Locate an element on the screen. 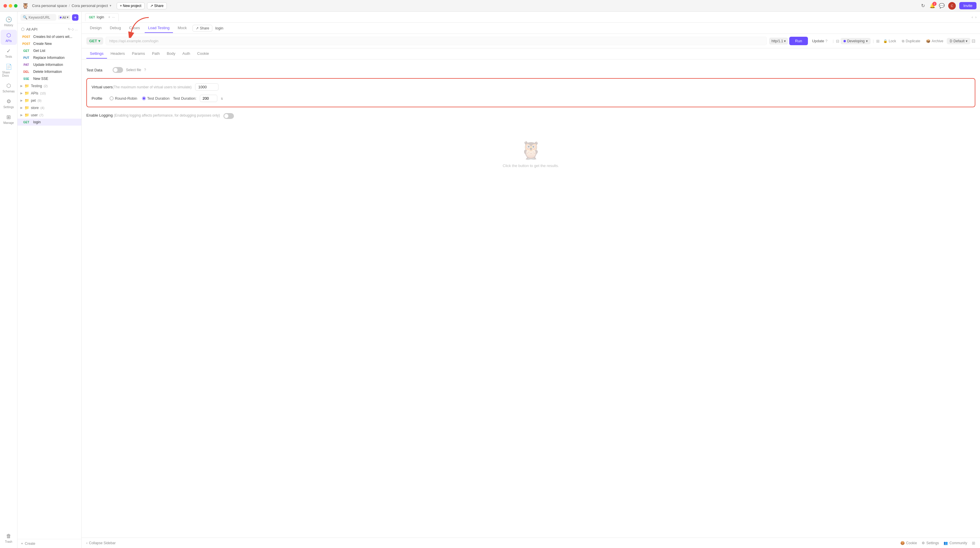 This screenshot has width=980, height=548. tab-plus-icon: + is located at coordinates (109, 17).